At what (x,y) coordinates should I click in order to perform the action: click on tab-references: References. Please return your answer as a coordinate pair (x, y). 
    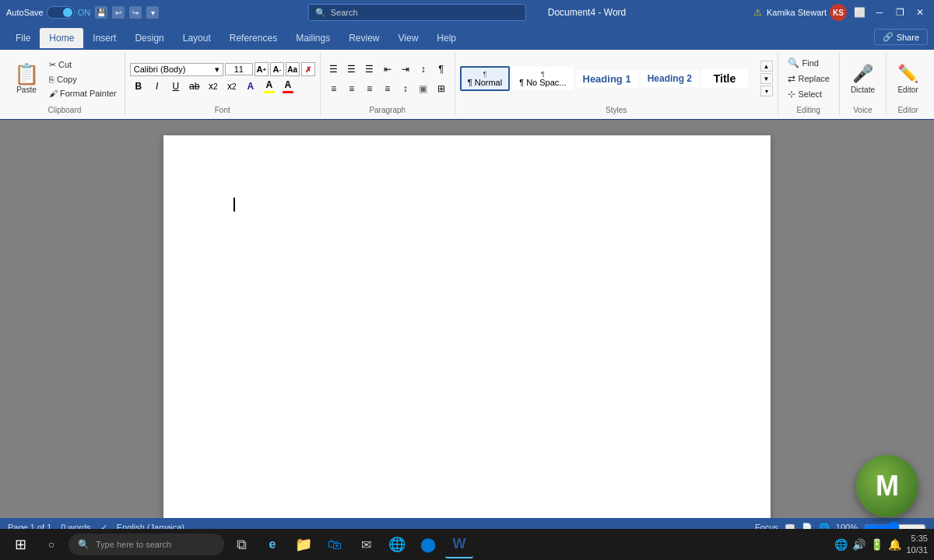
    Looking at the image, I should click on (254, 38).